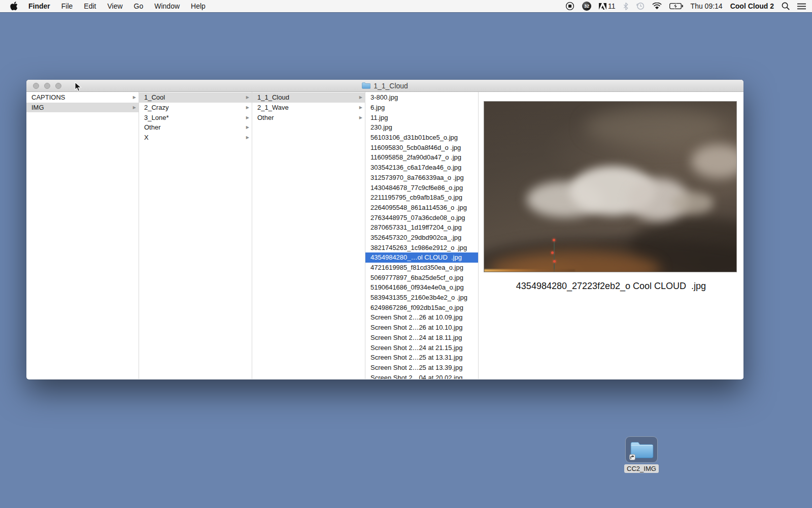  What do you see at coordinates (422, 307) in the screenshot?
I see `file-item: 6249867286_f092db15ac_o.jpg` at bounding box center [422, 307].